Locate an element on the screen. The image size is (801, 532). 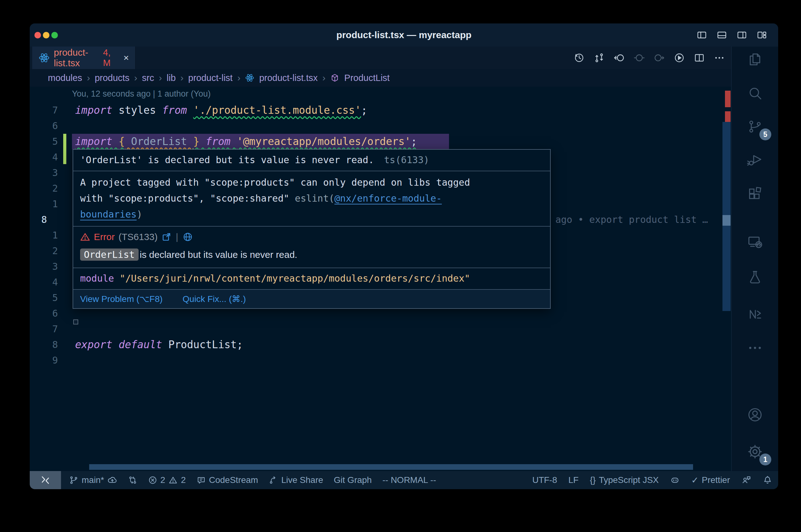
settings-badge: 1 is located at coordinates (765, 459).